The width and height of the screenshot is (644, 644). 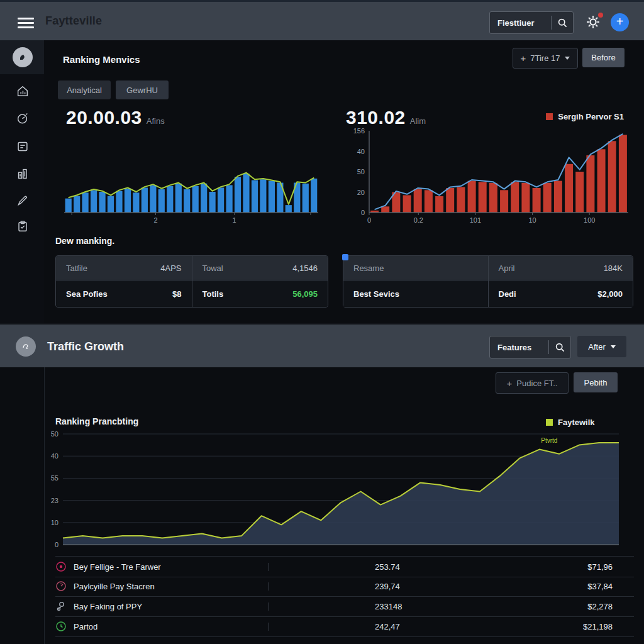 What do you see at coordinates (74, 21) in the screenshot?
I see `app-title: Faytteville` at bounding box center [74, 21].